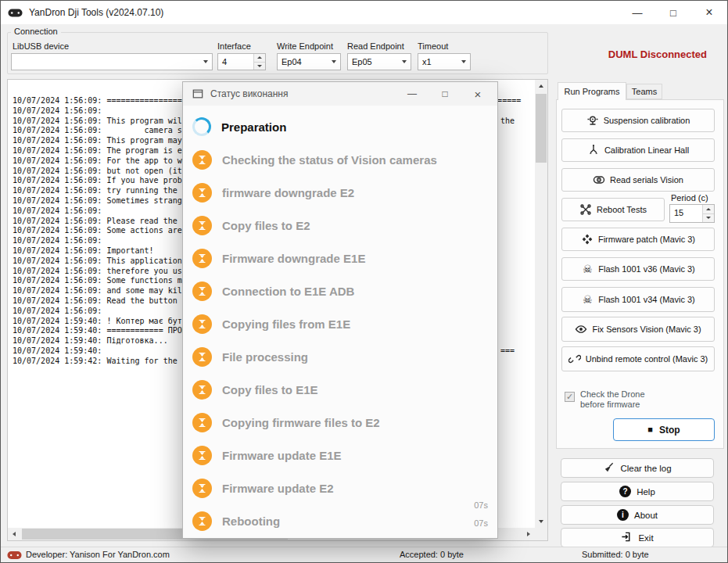 The width and height of the screenshot is (728, 563). What do you see at coordinates (638, 299) in the screenshot?
I see `flash-1001-v34-button: ☠ Flash 1001 v34 (Mavic 3)` at bounding box center [638, 299].